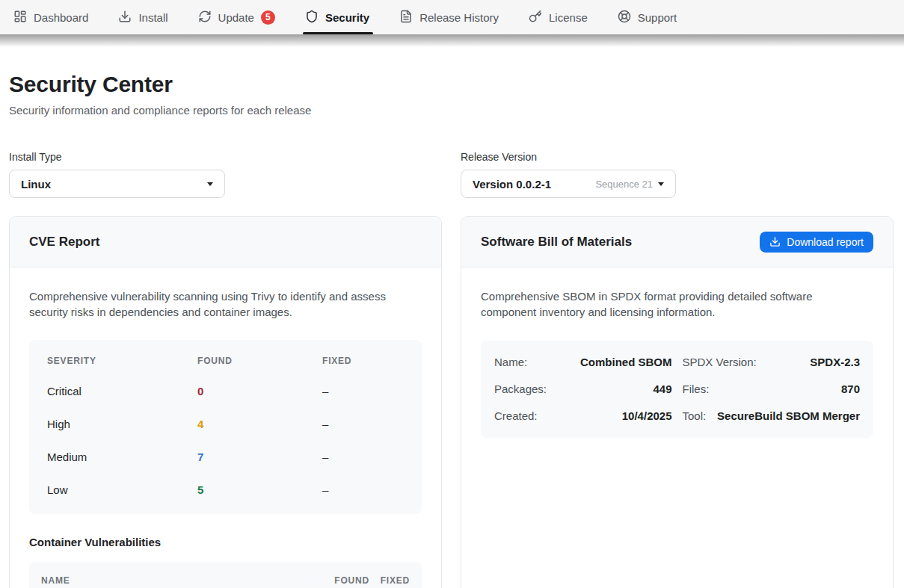  Describe the element at coordinates (61, 18) in the screenshot. I see `nav-label: Dashboard` at that location.